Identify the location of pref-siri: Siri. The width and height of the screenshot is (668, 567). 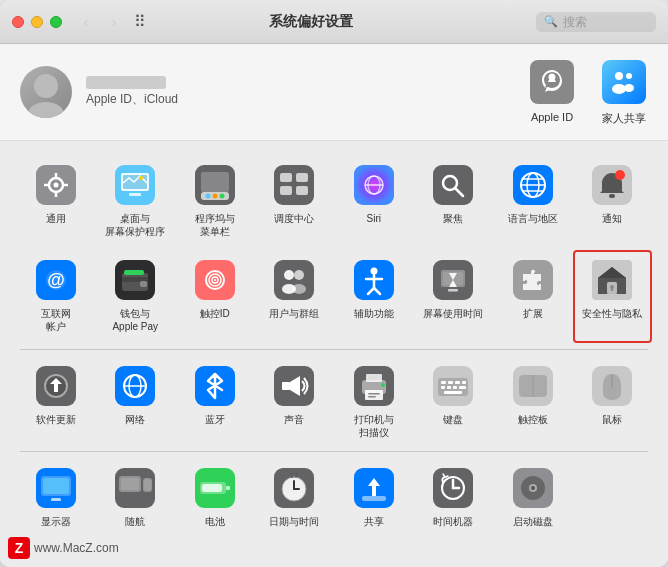
(374, 202).